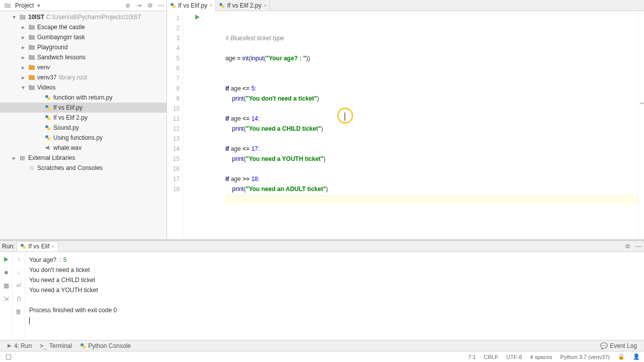  I want to click on tree-item: ▸venv, so click(84, 67).